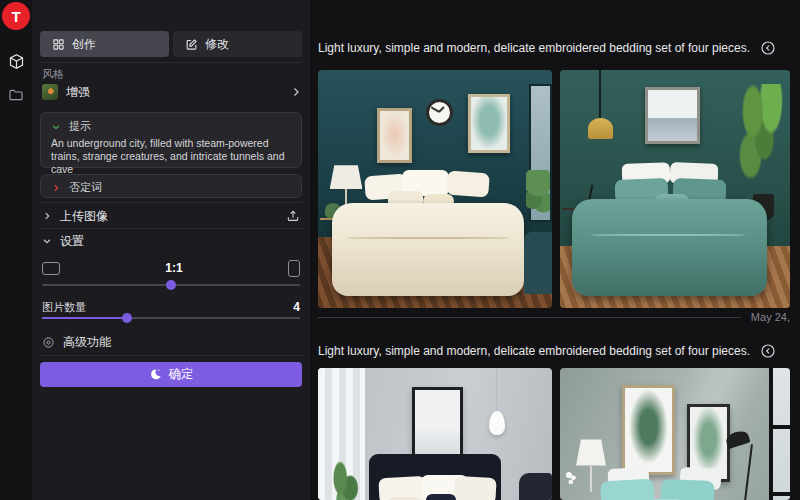 The image size is (800, 500). Describe the element at coordinates (80, 126) in the screenshot. I see `prompt-label: 提示` at that location.